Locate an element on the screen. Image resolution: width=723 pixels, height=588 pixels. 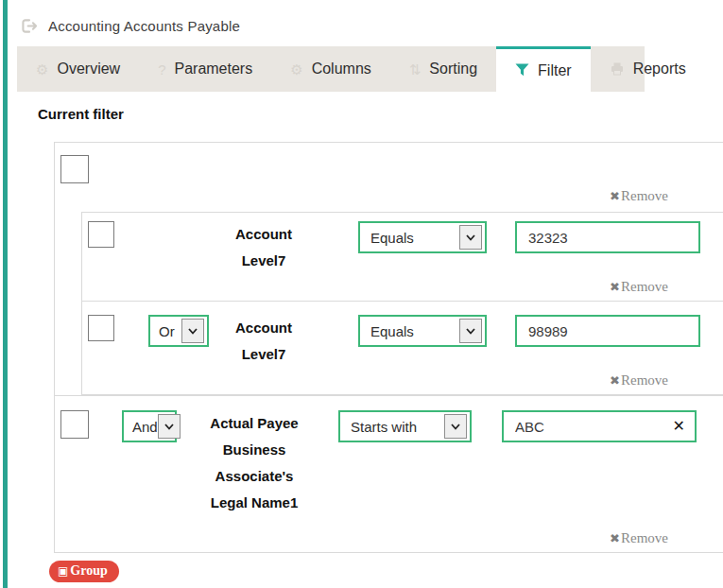
clear-input-icon: ✕ is located at coordinates (679, 426).